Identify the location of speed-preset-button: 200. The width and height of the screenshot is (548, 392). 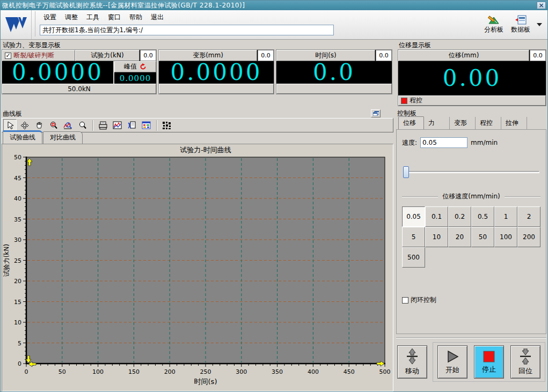
(529, 237).